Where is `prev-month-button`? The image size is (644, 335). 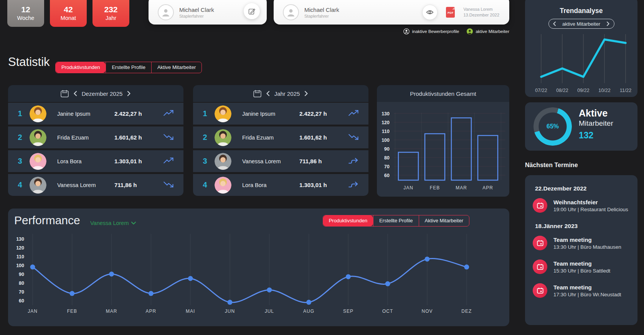 prev-month-button is located at coordinates (75, 94).